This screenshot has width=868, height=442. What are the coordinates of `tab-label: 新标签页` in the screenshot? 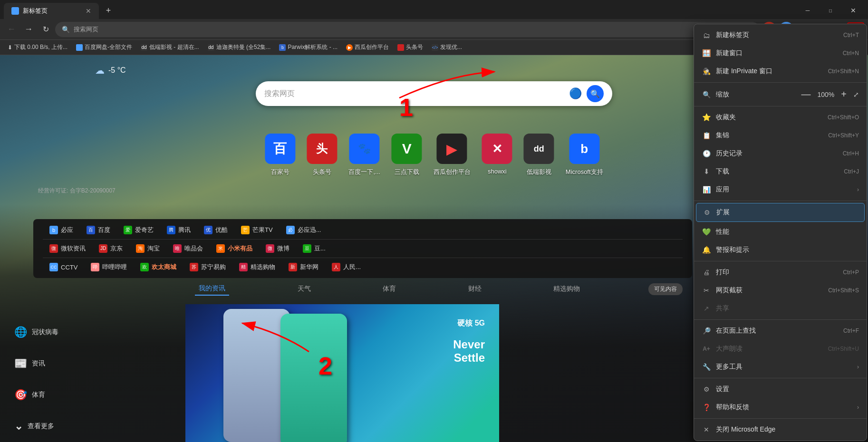 It's located at (35, 11).